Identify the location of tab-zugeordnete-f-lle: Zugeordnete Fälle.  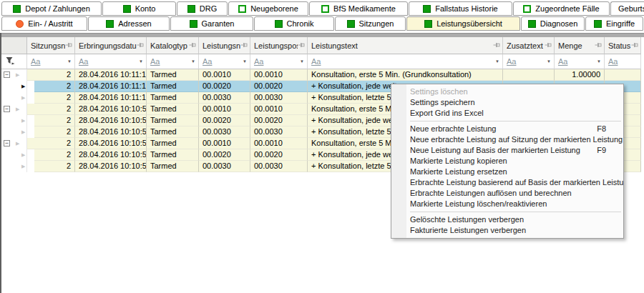
(561, 9).